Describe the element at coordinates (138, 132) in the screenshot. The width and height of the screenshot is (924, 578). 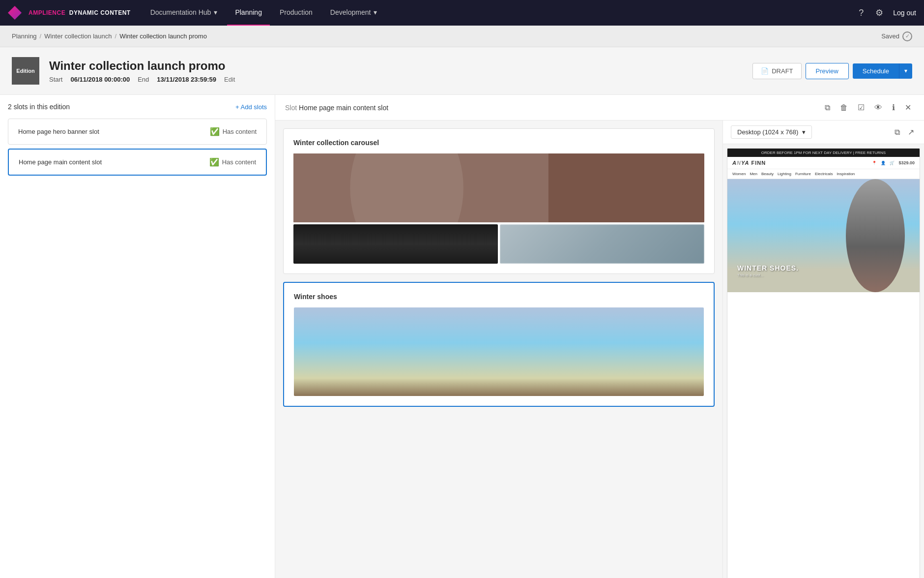
I see `slot-item-hero: Home page hero banner slot ✅ Has content` at that location.